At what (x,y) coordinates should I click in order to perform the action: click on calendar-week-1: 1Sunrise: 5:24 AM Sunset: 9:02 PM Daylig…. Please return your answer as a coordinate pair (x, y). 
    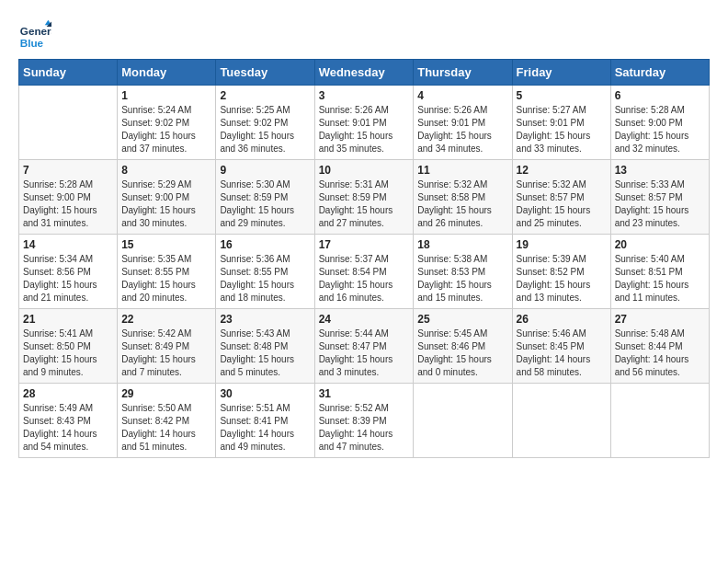
    Looking at the image, I should click on (364, 123).